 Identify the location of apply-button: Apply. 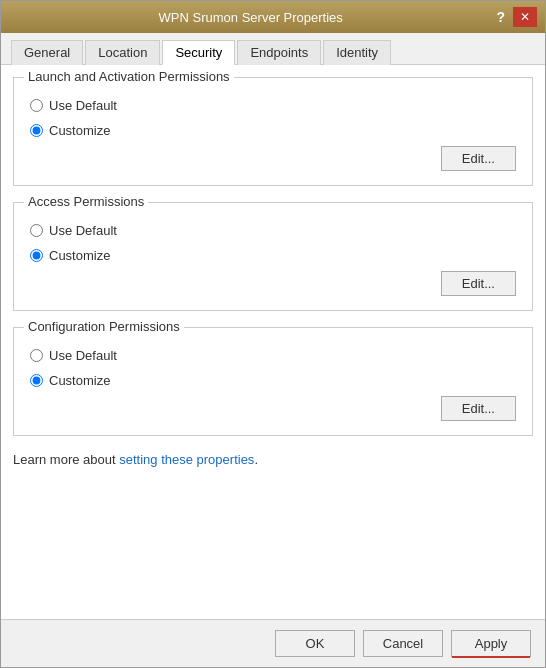
(491, 644).